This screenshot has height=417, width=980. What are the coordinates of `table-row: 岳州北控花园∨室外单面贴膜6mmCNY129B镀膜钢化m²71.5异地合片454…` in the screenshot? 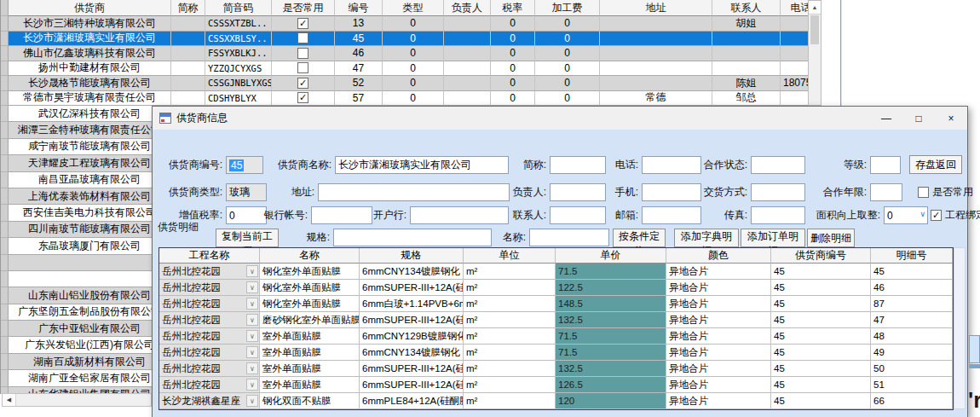 It's located at (556, 336).